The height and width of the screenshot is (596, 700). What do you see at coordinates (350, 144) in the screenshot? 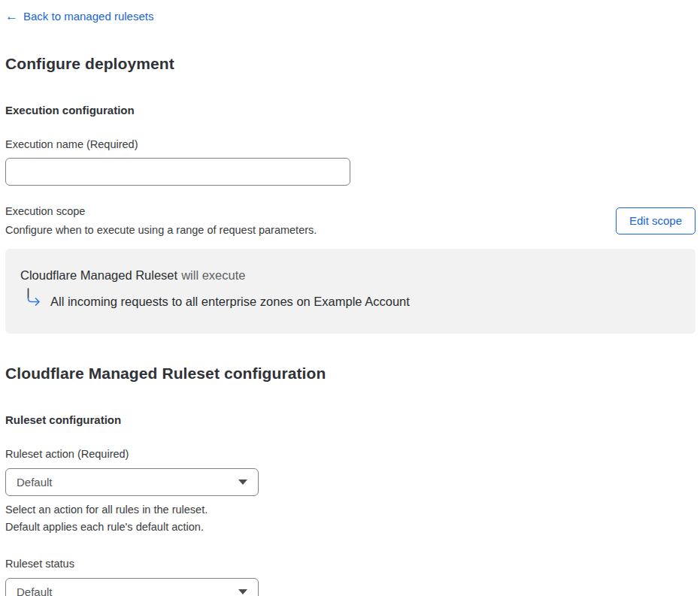
I see `execution-name-label: Execution name (Required)` at bounding box center [350, 144].